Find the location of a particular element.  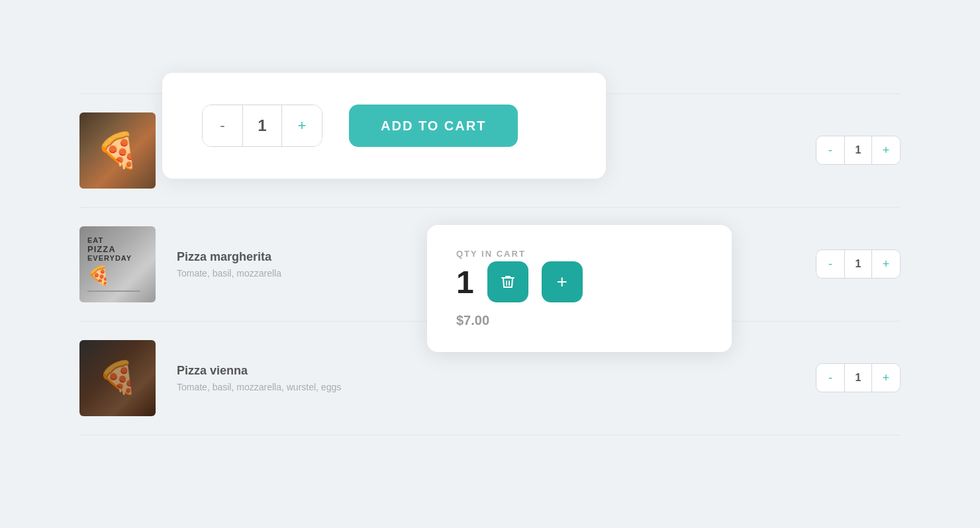

arrow-icon is located at coordinates (92, 291).